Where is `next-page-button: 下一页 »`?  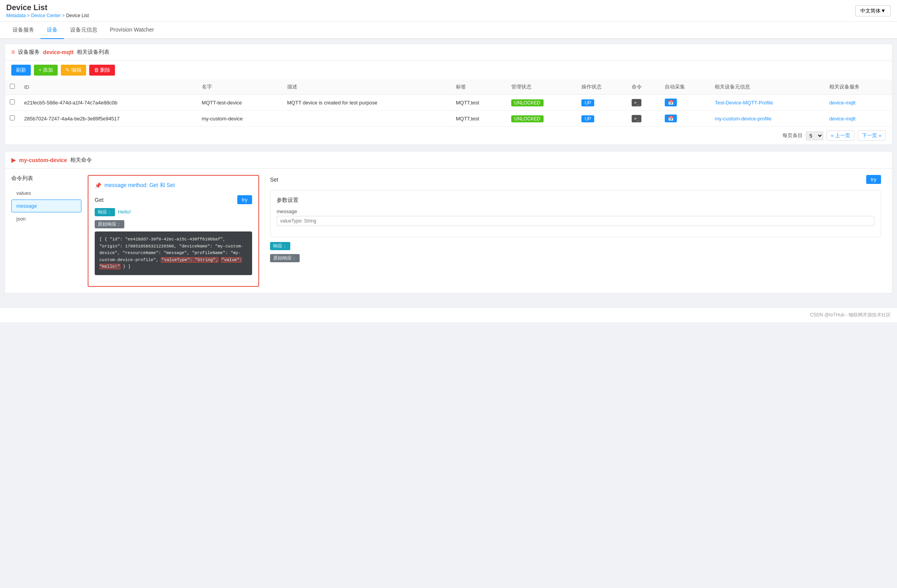
next-page-button: 下一页 » is located at coordinates (872, 136).